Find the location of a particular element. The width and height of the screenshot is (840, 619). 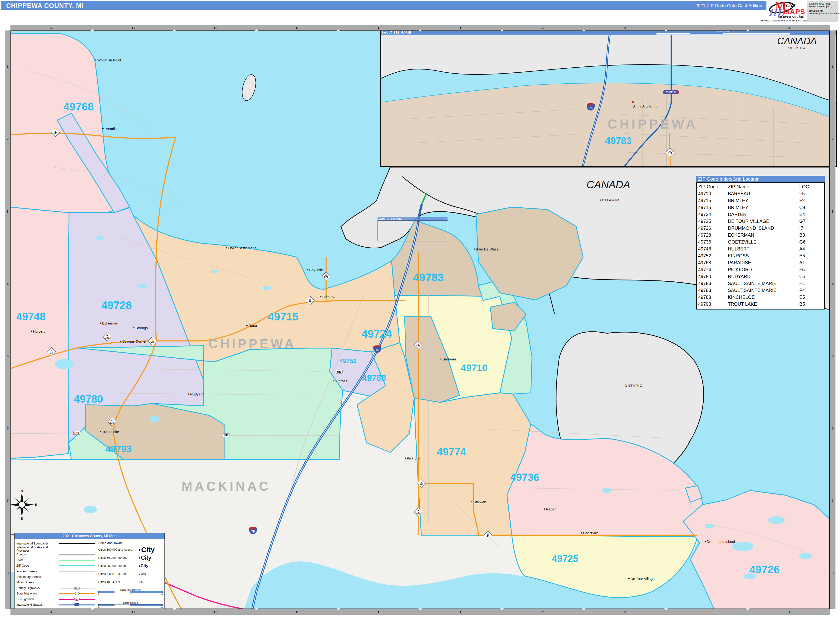

city-paradise: Paradise is located at coordinates (110, 129).